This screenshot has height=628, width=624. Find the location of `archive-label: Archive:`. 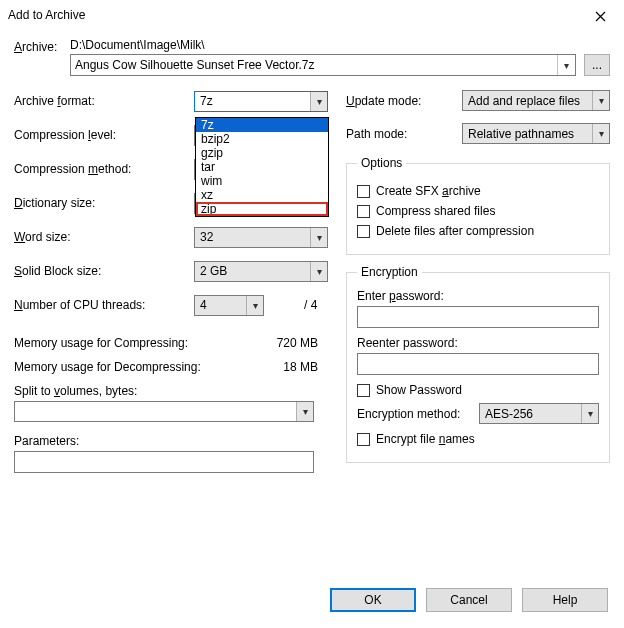

archive-label: Archive: is located at coordinates (42, 46).